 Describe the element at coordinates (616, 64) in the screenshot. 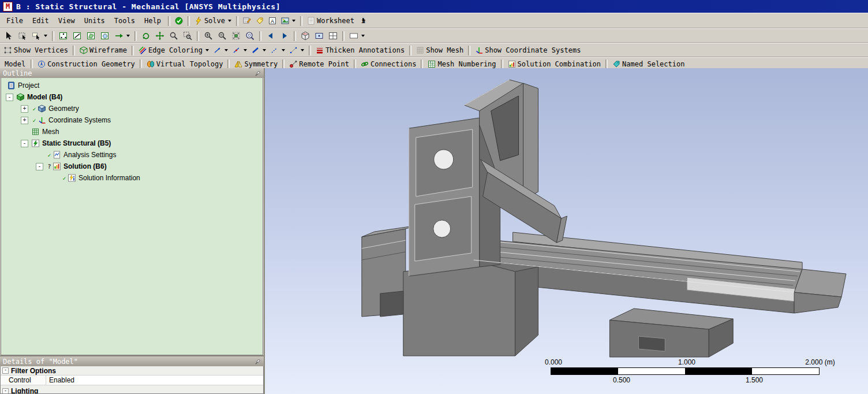

I see `named-selection-icon` at that location.